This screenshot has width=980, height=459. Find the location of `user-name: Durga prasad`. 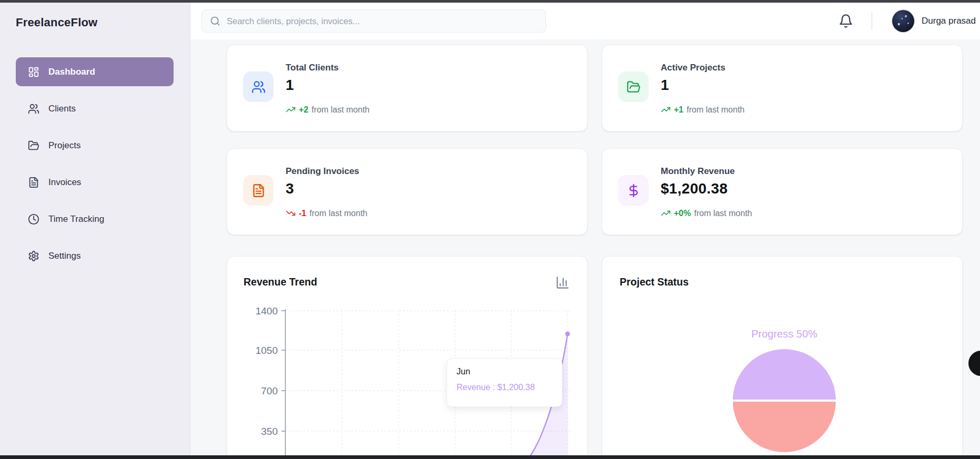

user-name: Durga prasad is located at coordinates (949, 21).